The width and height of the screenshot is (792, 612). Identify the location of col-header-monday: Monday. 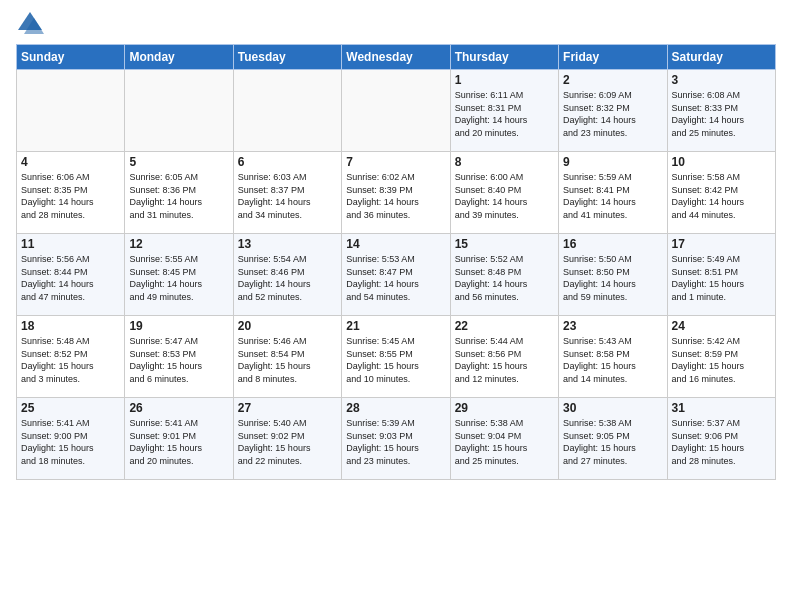
(179, 58).